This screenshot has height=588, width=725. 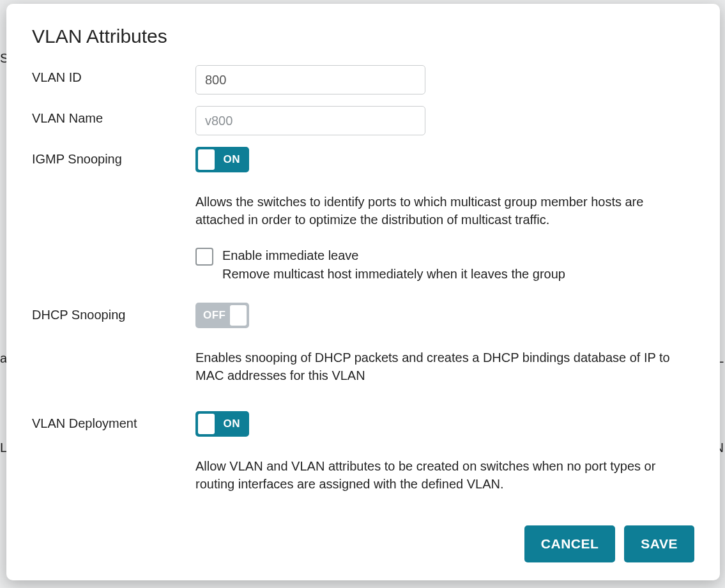 What do you see at coordinates (570, 544) in the screenshot?
I see `cancel-button: CANCEL` at bounding box center [570, 544].